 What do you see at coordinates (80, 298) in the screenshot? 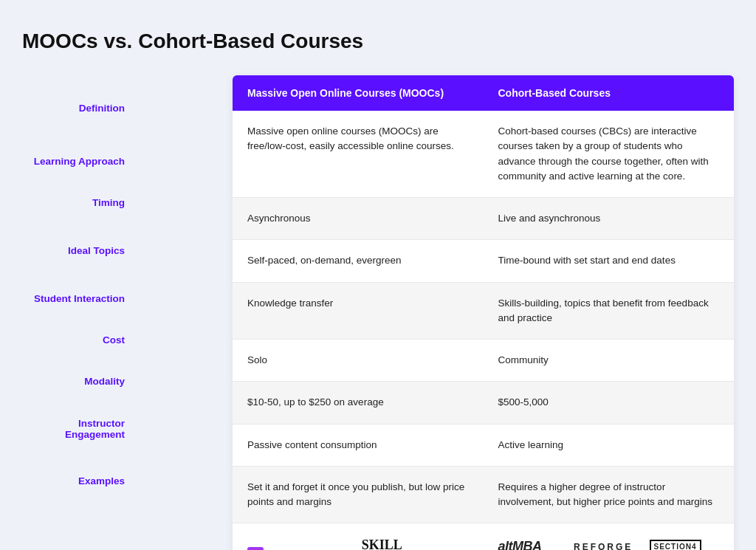
I see `row-label-student-interaction: Student Interaction` at bounding box center [80, 298].